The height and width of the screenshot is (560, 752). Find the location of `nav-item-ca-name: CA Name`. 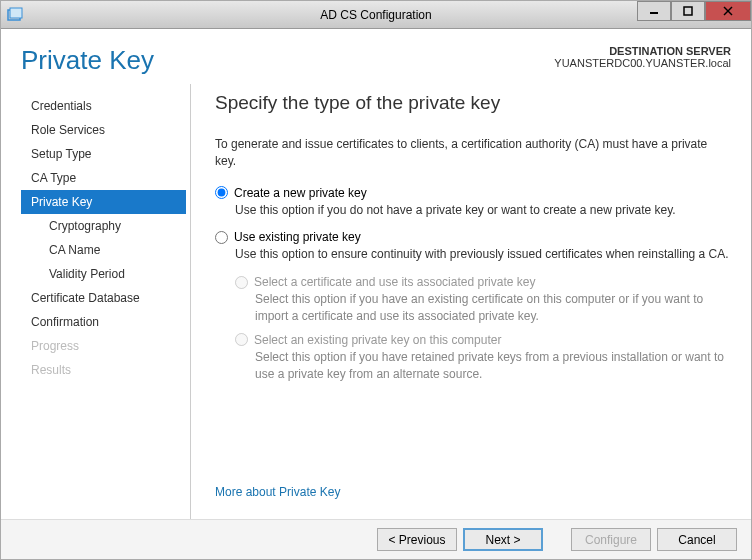

nav-item-ca-name: CA Name is located at coordinates (104, 250).